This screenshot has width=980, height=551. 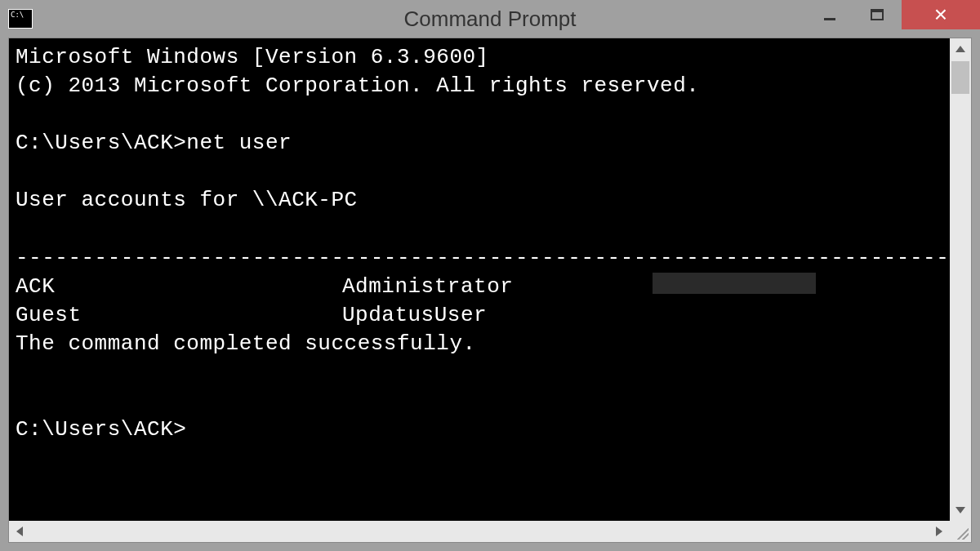 I want to click on minimize-button, so click(x=830, y=15).